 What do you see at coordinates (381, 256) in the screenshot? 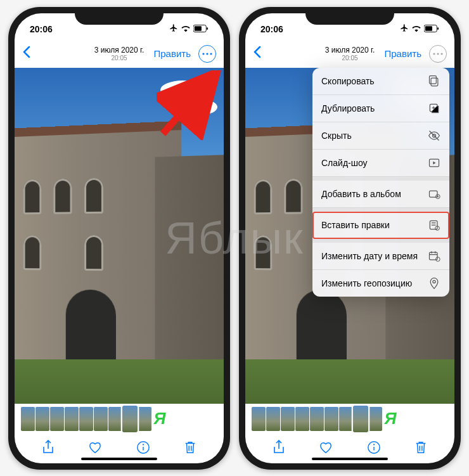
I see `menu-change-datetime: Изменить дату и время` at bounding box center [381, 256].